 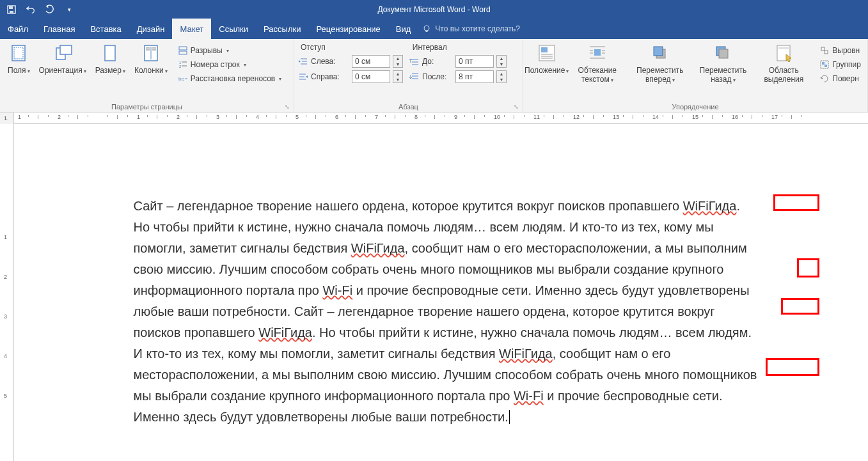 I want to click on spacing-before-value: 0 пт, so click(x=475, y=61).